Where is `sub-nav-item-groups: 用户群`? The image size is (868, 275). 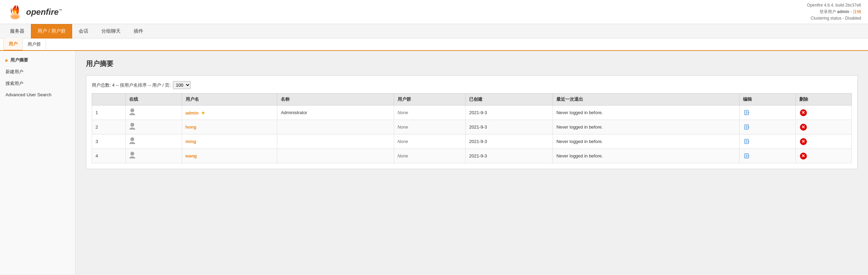 sub-nav-item-groups: 用户群 is located at coordinates (34, 44).